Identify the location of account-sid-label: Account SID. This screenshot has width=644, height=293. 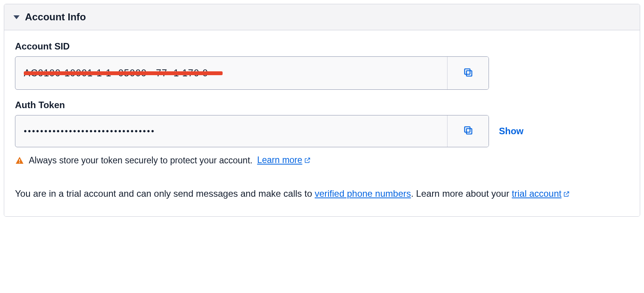
(322, 46).